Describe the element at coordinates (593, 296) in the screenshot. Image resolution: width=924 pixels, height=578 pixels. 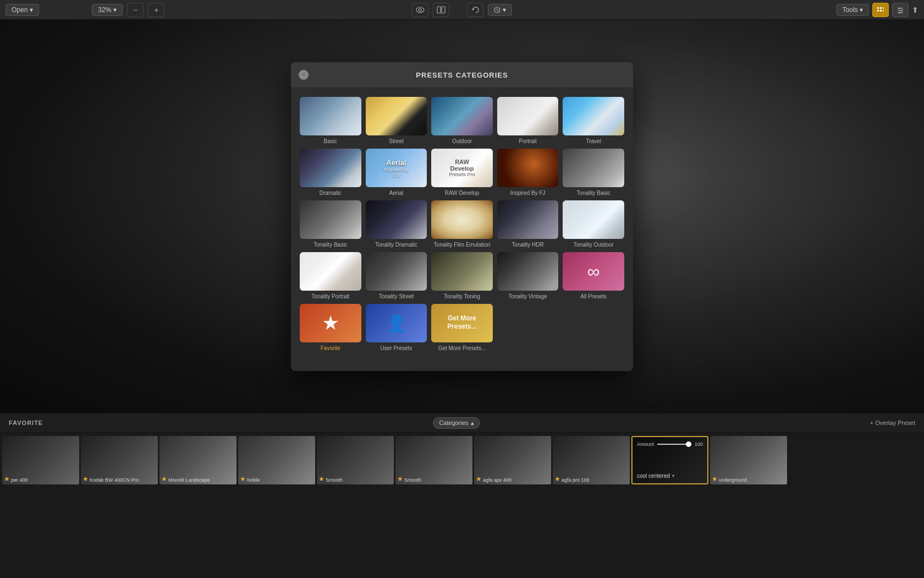
I see `preset-label: All Presets` at that location.